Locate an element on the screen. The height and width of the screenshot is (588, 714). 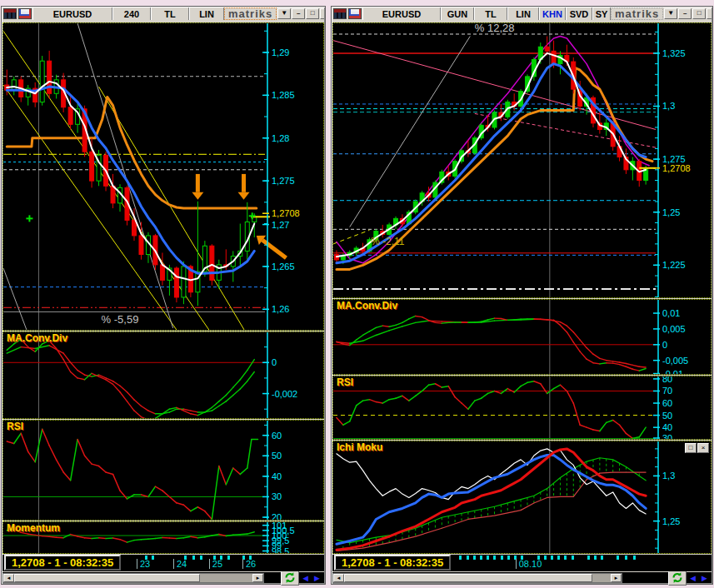
momentum-chart: 101100,510099,59998,5 is located at coordinates (163, 538).